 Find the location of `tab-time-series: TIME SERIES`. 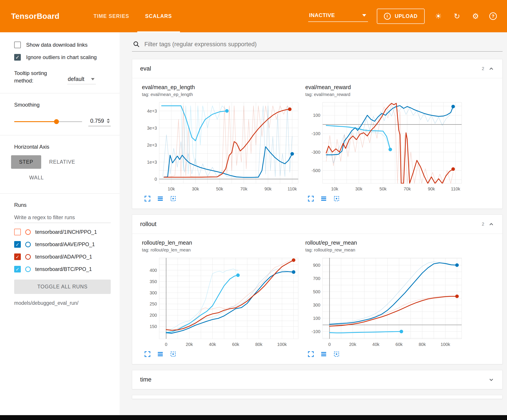

tab-time-series: TIME SERIES is located at coordinates (112, 16).